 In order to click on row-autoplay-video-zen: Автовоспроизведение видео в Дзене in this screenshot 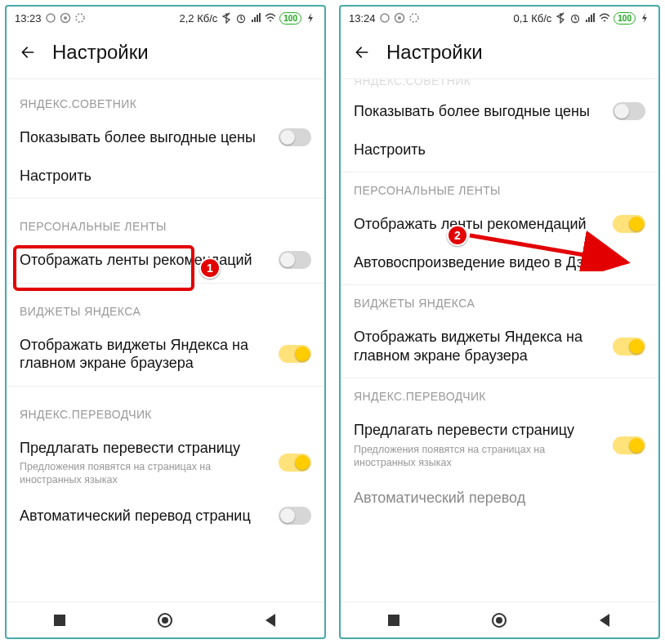, I will do `click(500, 263)`.